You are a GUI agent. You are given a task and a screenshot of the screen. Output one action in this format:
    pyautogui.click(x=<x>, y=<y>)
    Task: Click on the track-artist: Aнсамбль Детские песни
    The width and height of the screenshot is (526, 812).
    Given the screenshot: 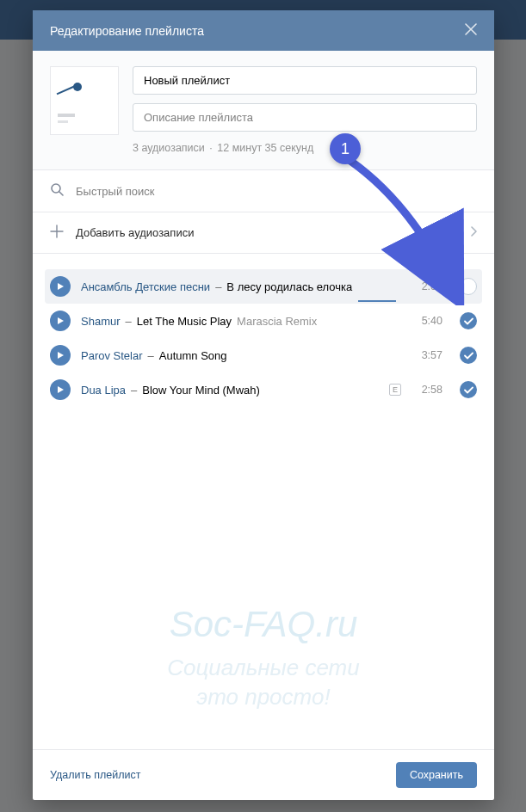 What is the action you would take?
    pyautogui.click(x=145, y=287)
    